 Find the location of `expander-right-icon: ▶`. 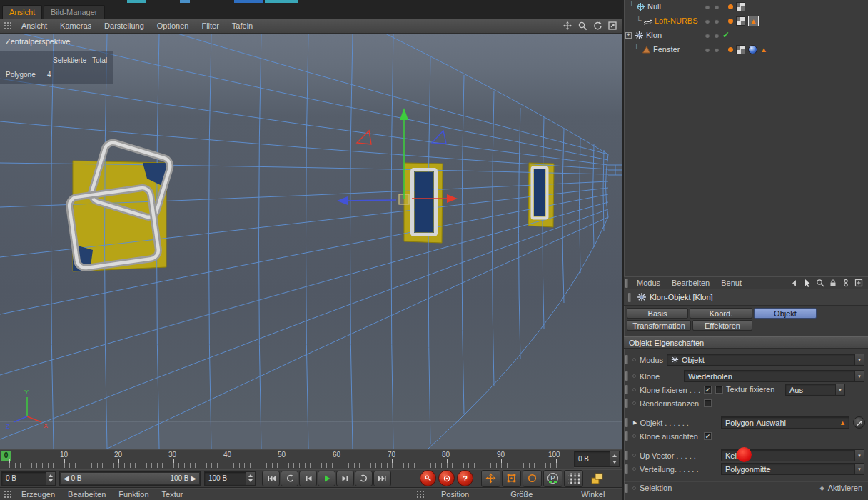

expander-right-icon: ▶ is located at coordinates (635, 423).